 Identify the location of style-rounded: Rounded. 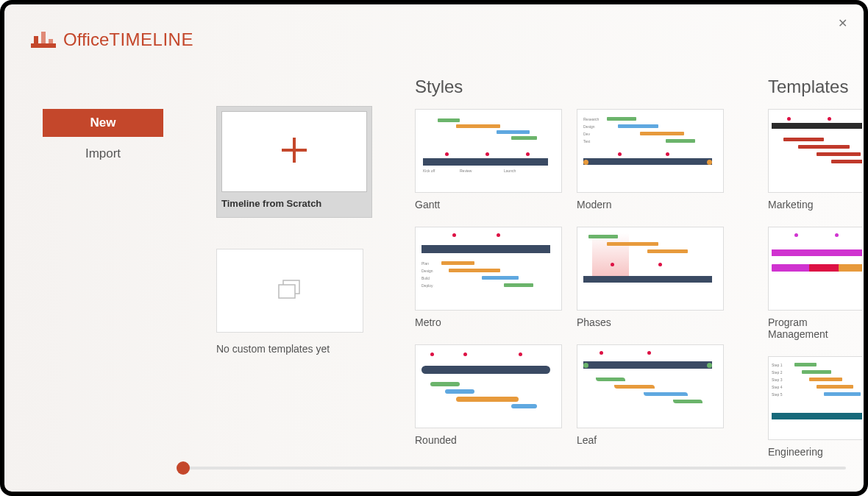
(488, 395).